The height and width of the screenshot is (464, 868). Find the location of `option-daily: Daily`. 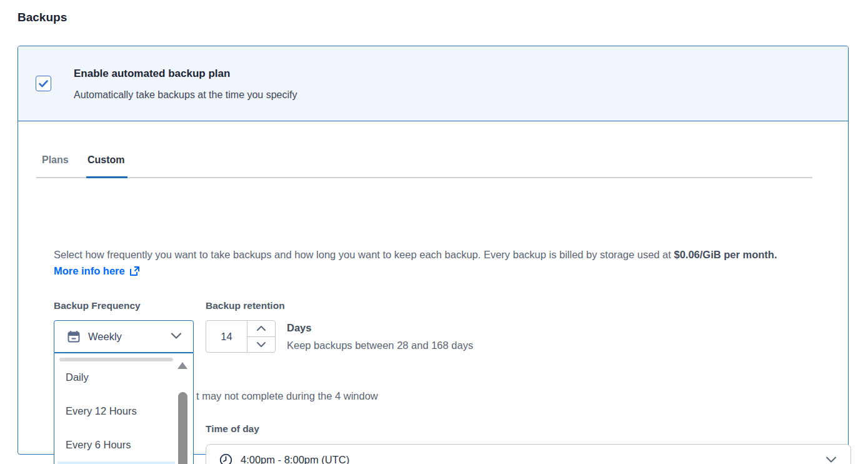

option-daily: Daily is located at coordinates (116, 377).